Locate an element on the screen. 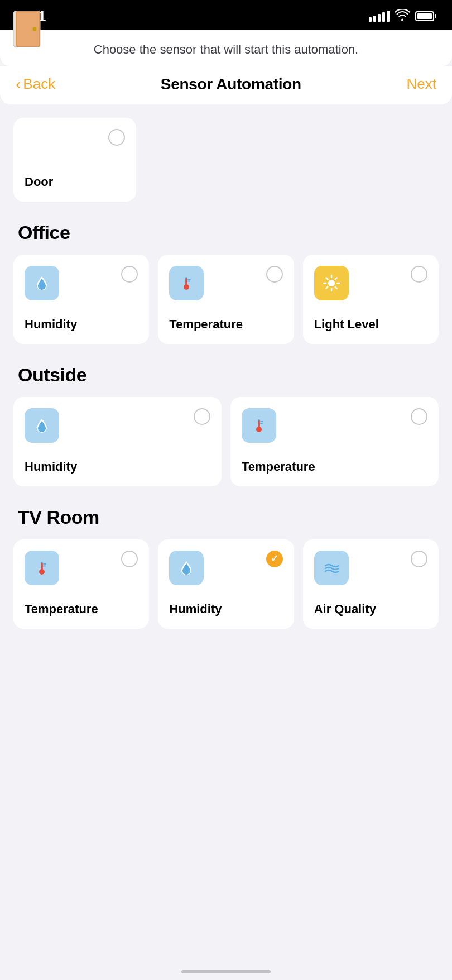 The height and width of the screenshot is (980, 452). next-button: Next is located at coordinates (422, 84).